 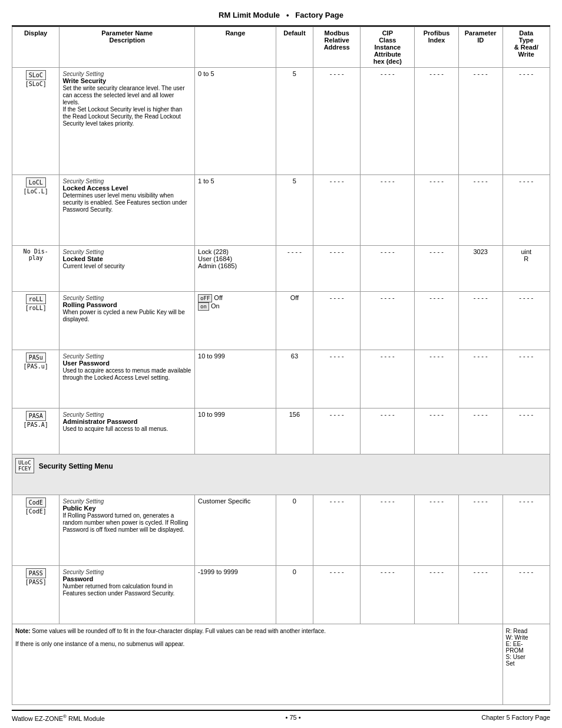 What do you see at coordinates (295, 431) in the screenshot?
I see `default-col: 156` at bounding box center [295, 431].